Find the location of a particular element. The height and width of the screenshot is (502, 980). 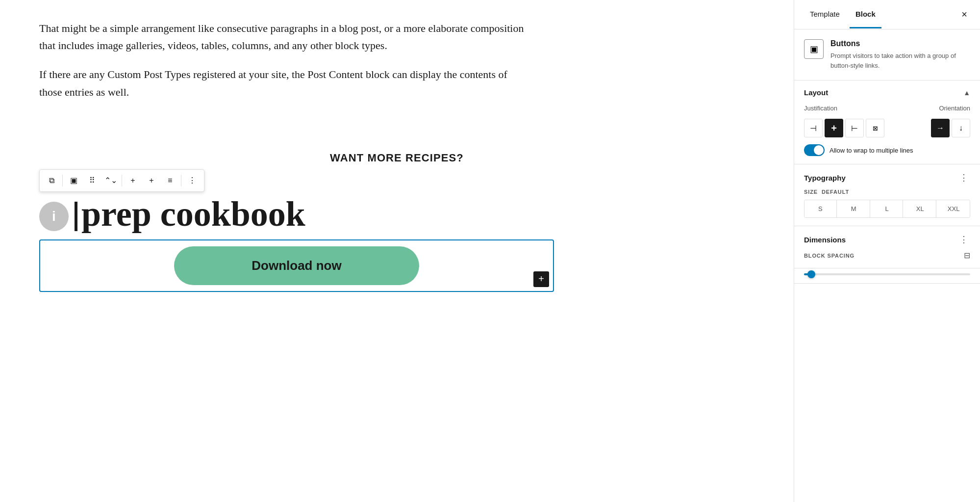

justification-label: Justification is located at coordinates (821, 108).